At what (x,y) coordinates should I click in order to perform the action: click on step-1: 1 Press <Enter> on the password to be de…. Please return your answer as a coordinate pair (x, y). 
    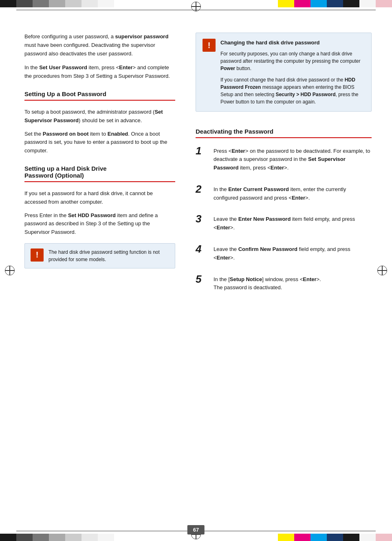
    Looking at the image, I should click on (284, 159).